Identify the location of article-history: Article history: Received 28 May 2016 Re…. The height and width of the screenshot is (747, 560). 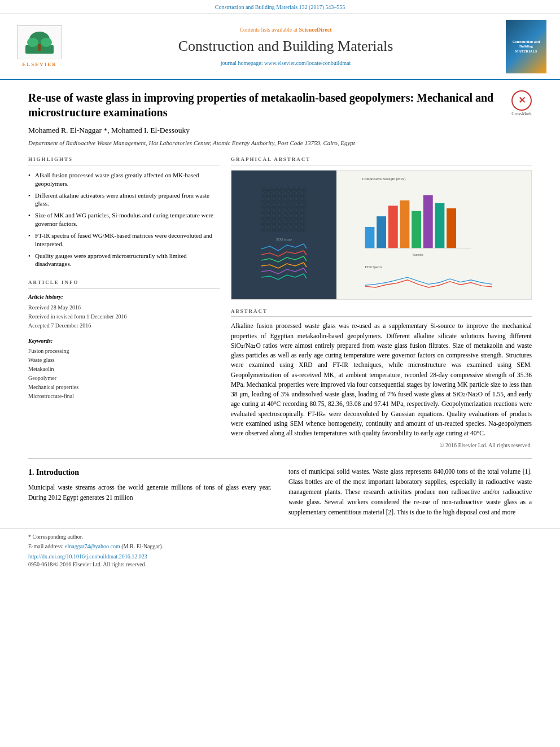
(124, 312).